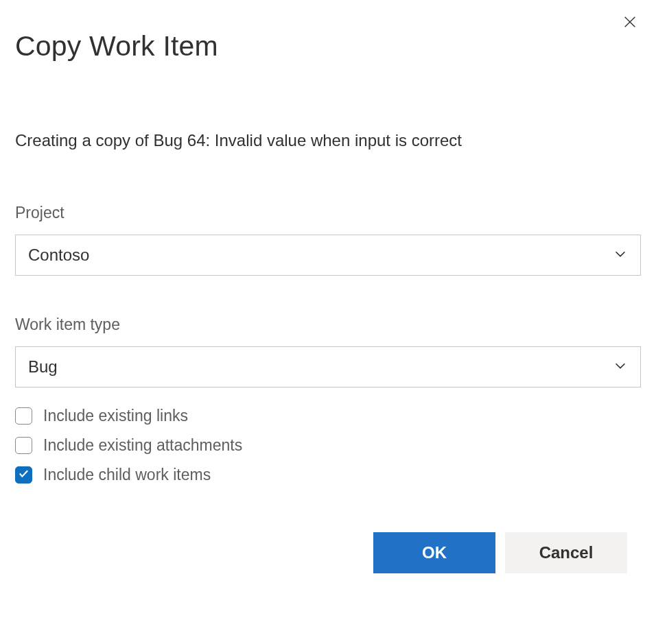  Describe the element at coordinates (328, 240) in the screenshot. I see `project-field-group: Project Contoso` at that location.